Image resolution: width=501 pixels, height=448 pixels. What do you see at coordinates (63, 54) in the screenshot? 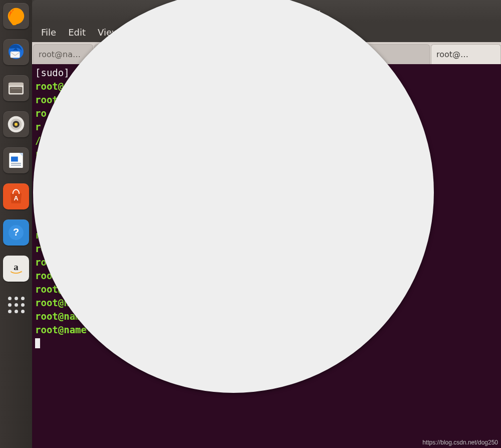
I see `tab-label: root@nam…` at bounding box center [63, 54].